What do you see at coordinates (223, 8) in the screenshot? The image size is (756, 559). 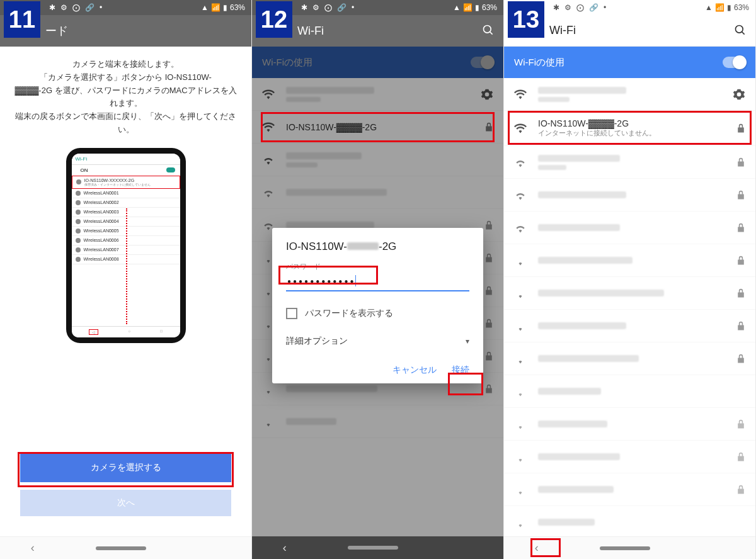 I see `status-icons-right: ▲📶▮63%` at bounding box center [223, 8].